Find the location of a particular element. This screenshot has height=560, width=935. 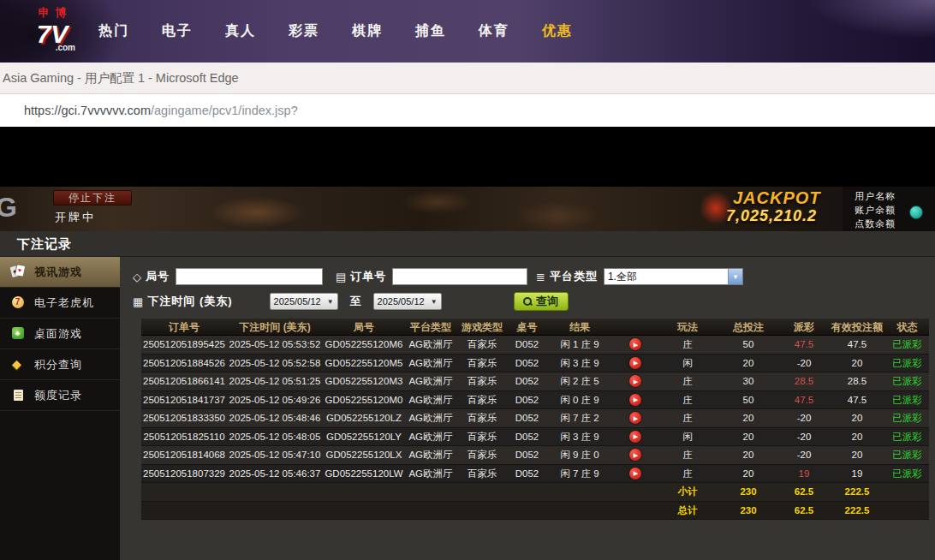

round-no-input is located at coordinates (249, 277).